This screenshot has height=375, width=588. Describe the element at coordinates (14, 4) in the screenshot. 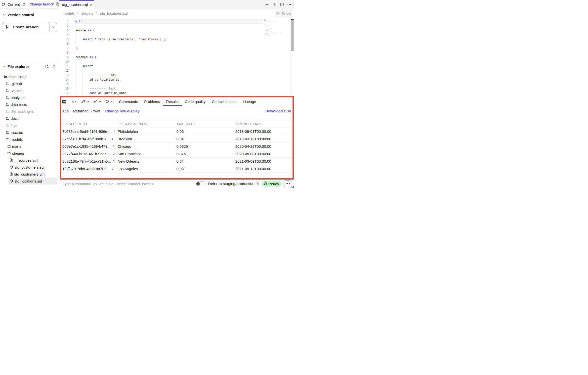

I see `current-branch-label: Current` at that location.